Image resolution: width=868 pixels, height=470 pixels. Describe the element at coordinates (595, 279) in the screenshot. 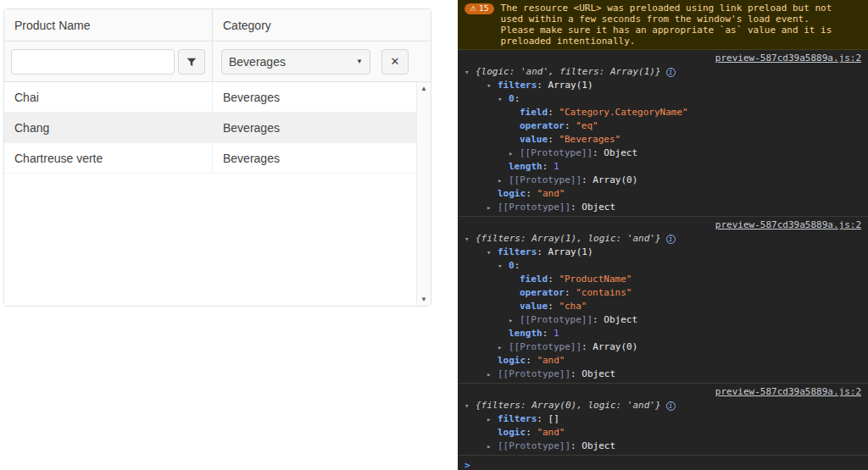

I see `property-value: "ProductName"` at that location.